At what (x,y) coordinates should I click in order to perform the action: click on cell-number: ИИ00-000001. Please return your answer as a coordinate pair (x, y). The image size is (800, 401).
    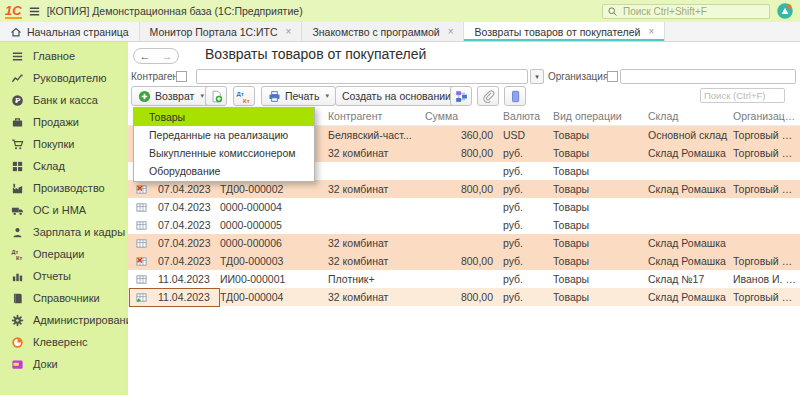
    Looking at the image, I should click on (274, 279).